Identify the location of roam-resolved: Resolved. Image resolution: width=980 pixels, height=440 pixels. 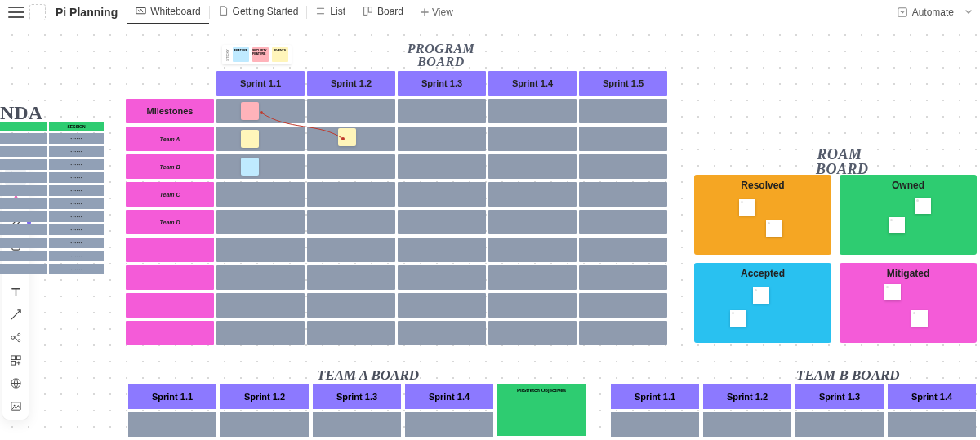
(763, 215).